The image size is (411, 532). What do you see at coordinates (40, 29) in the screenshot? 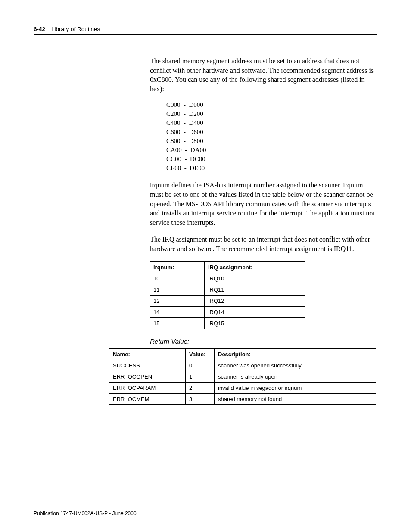
I see `page-number: 6-42` at bounding box center [40, 29].